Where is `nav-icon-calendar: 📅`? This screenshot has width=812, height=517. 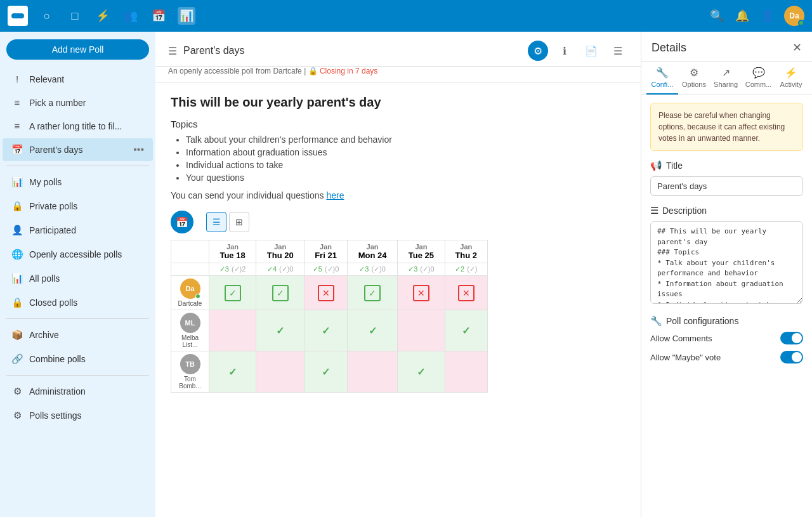 nav-icon-calendar: 📅 is located at coordinates (159, 16).